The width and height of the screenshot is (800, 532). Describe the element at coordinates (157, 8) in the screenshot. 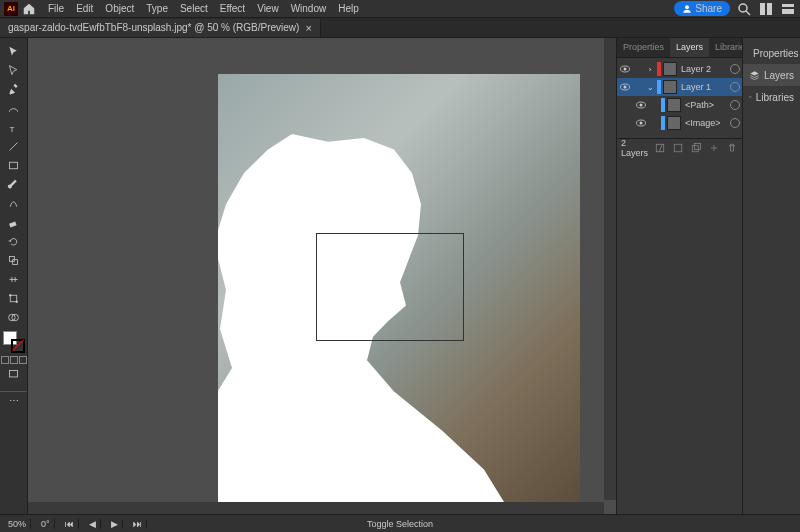

I see `menu-type: Type` at that location.